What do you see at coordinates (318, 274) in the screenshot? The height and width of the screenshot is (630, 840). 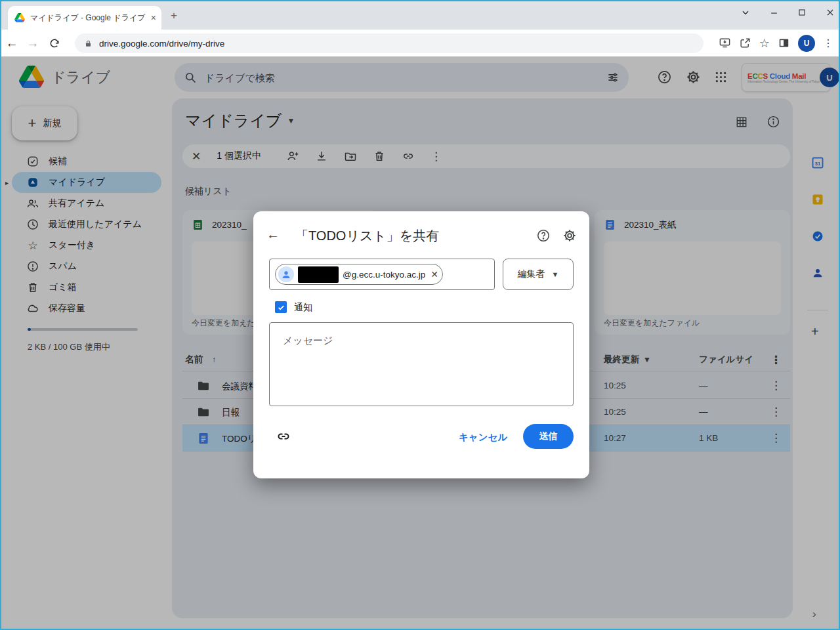 I see `redacted-name` at bounding box center [318, 274].